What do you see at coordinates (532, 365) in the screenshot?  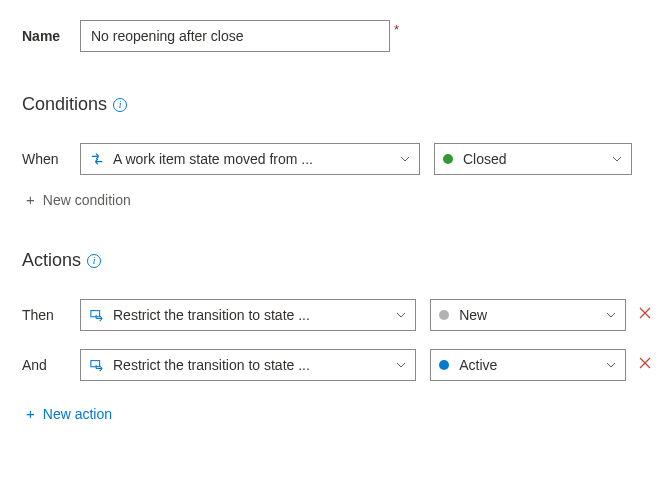 I see `action-state-text: Active` at bounding box center [532, 365].